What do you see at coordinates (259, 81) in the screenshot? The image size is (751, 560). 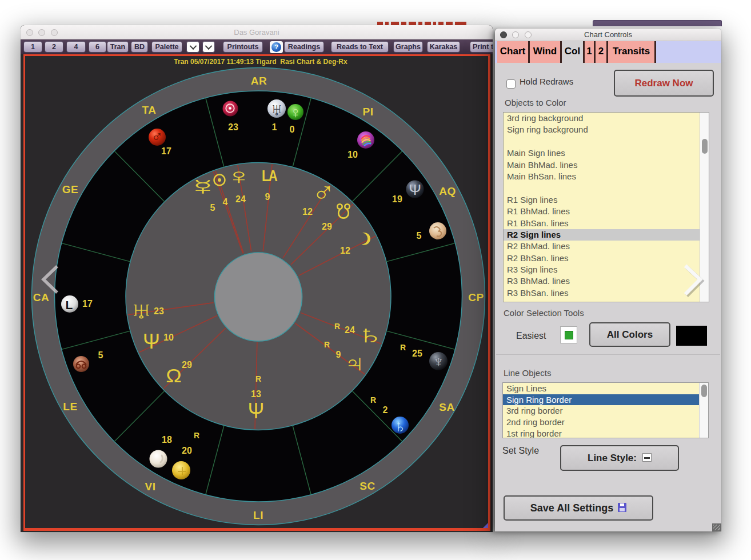 I see `svg-text: AR` at bounding box center [259, 81].